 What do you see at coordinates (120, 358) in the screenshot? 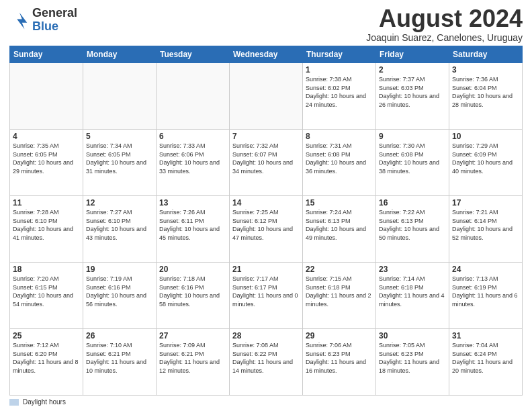
I see `day-info: Sunrise: 7:10 AM Sunset: 6:21 PM Dayligh…` at bounding box center [120, 358].